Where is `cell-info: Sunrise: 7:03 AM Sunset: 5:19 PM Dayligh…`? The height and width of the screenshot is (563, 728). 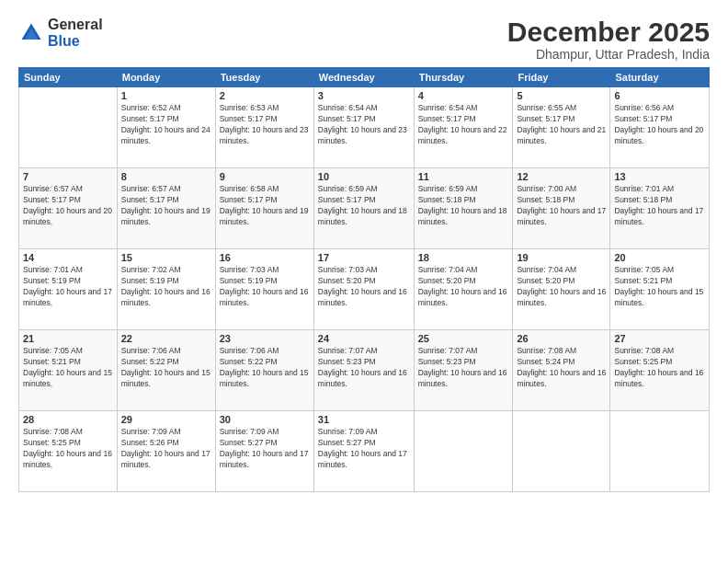 cell-info: Sunrise: 7:03 AM Sunset: 5:19 PM Dayligh… is located at coordinates (265, 287).